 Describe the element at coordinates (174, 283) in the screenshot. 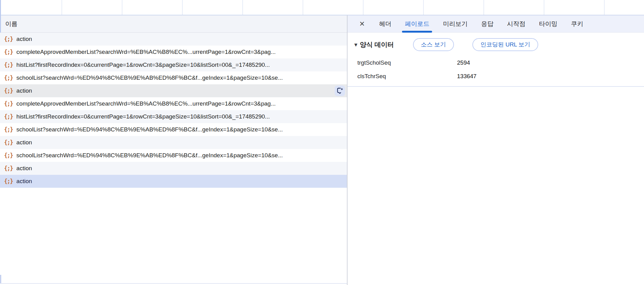

I see `request-list-bottom-border` at that location.